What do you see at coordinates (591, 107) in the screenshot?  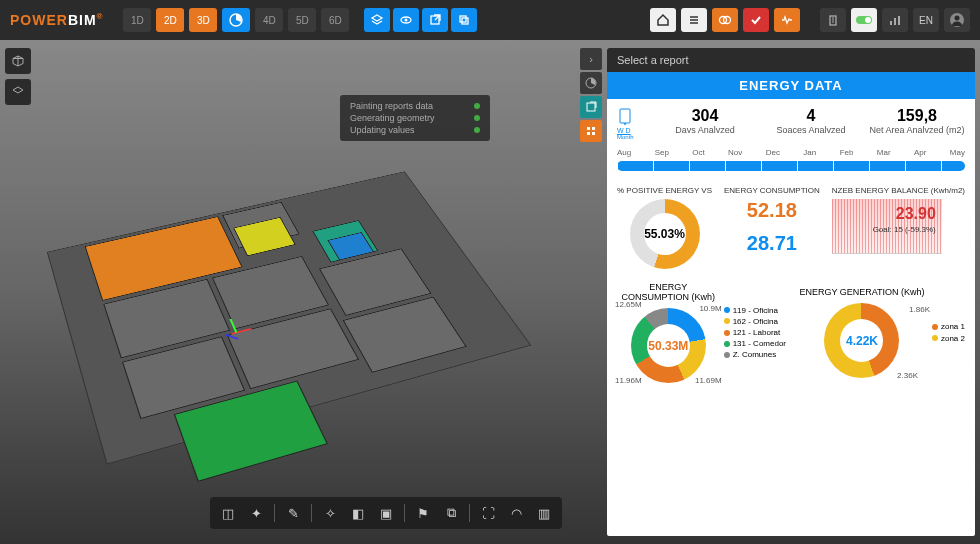 I see `tab-external` at bounding box center [591, 107].